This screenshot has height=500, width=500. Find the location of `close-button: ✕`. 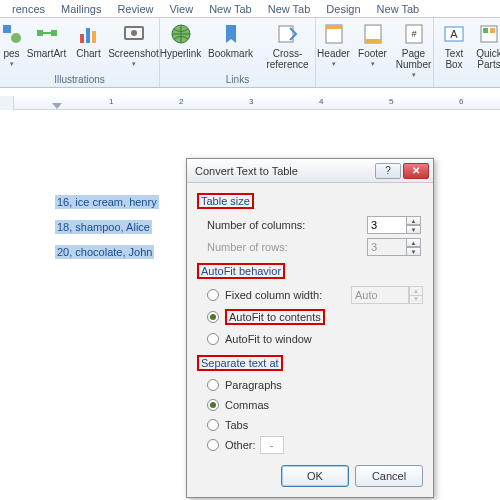

close-button: ✕ is located at coordinates (416, 171).